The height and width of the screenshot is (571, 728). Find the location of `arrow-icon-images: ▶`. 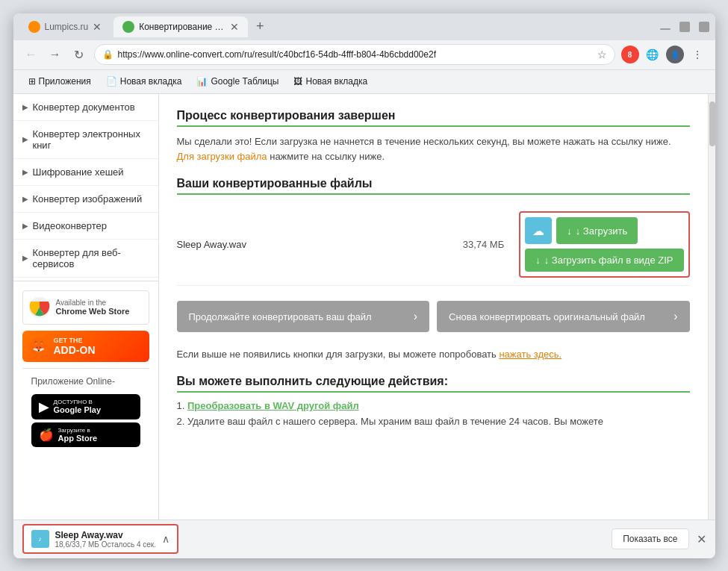

arrow-icon-images: ▶ is located at coordinates (25, 199).